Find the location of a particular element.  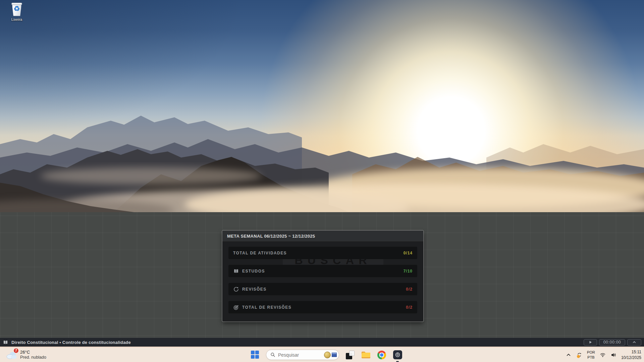

tray-show-hidden is located at coordinates (569, 355).